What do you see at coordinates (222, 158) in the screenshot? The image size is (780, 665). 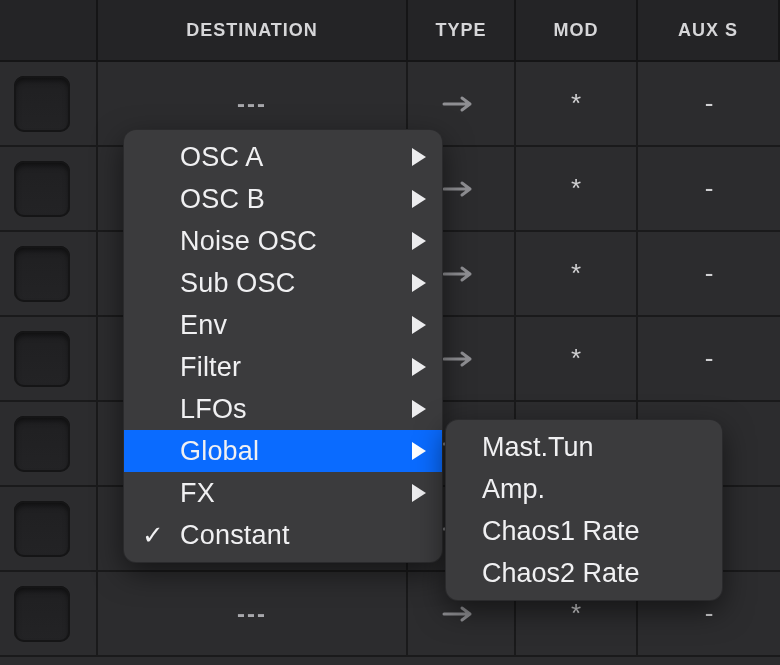 I see `menu-item-label: OSC A` at bounding box center [222, 158].